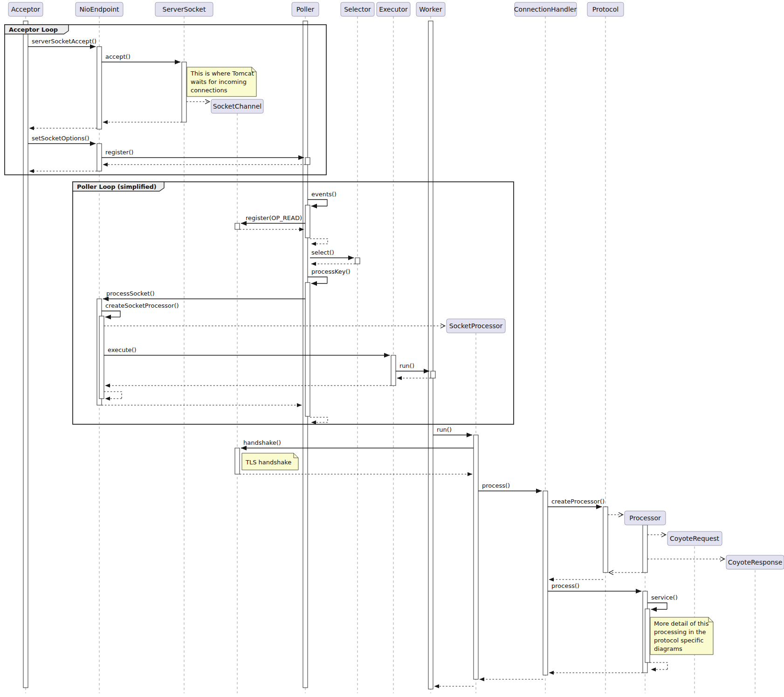 The width and height of the screenshot is (784, 697). Describe the element at coordinates (453, 431) in the screenshot. I see `message-run-worker-socketprocessor: run()` at that location.